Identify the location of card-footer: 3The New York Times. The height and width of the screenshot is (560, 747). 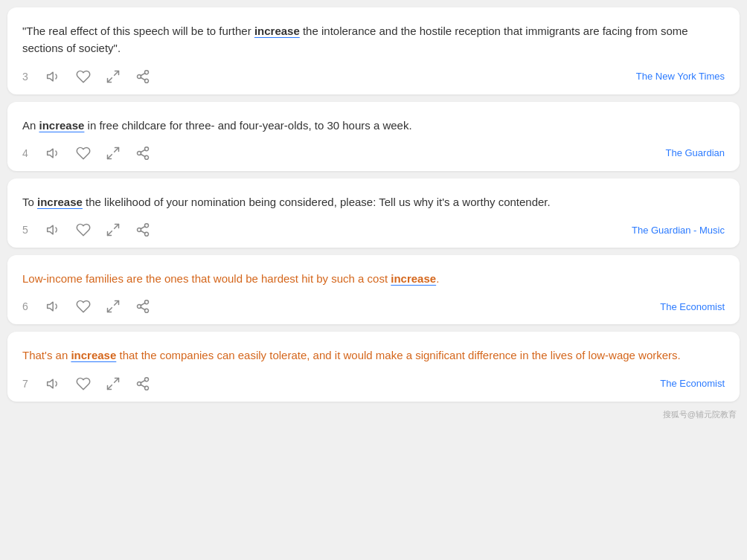
(374, 77).